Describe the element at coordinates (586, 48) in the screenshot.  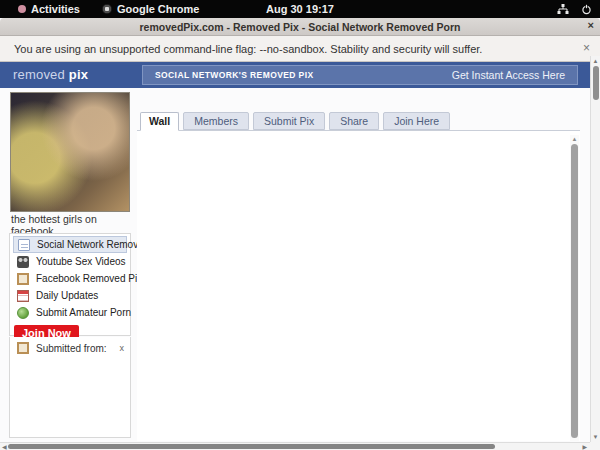
I see `warning-close-button: ×` at that location.